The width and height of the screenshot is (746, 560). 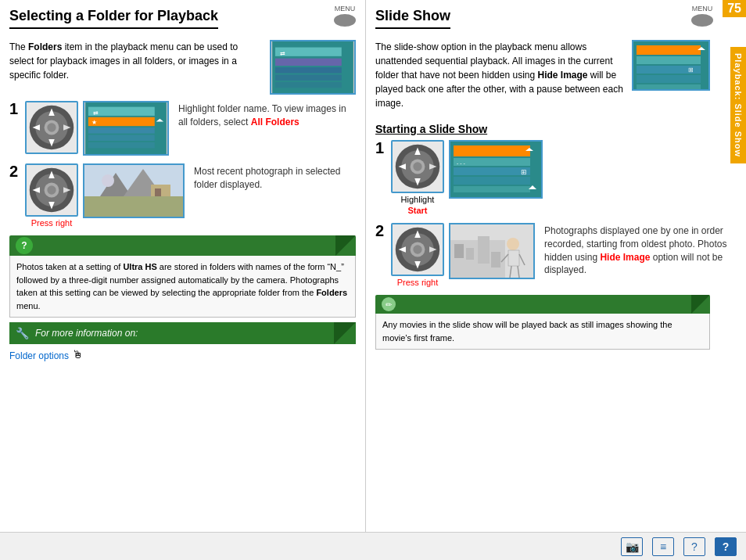 What do you see at coordinates (632, 547) in the screenshot?
I see `camera-icon-btn: 📷` at bounding box center [632, 547].